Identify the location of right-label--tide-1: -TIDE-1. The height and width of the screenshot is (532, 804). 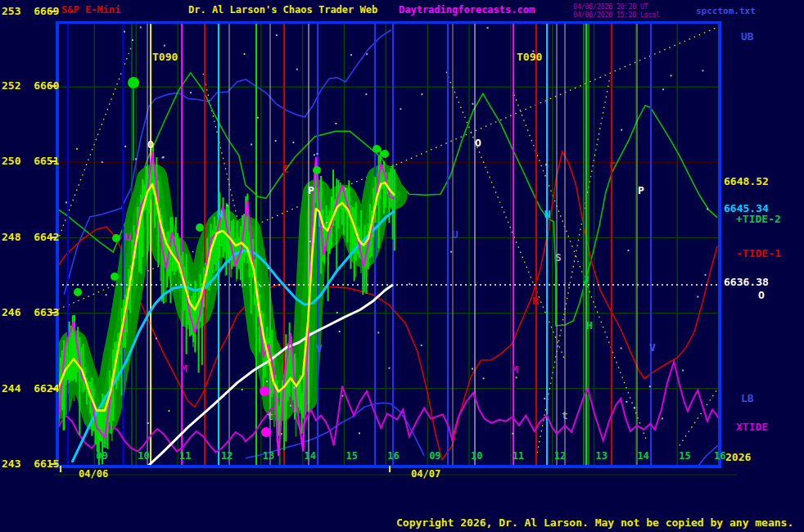
(758, 254).